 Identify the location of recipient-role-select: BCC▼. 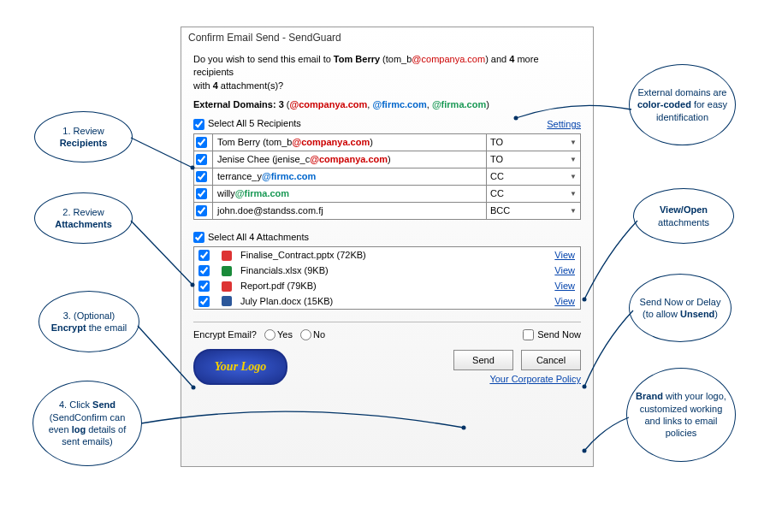
(534, 210).